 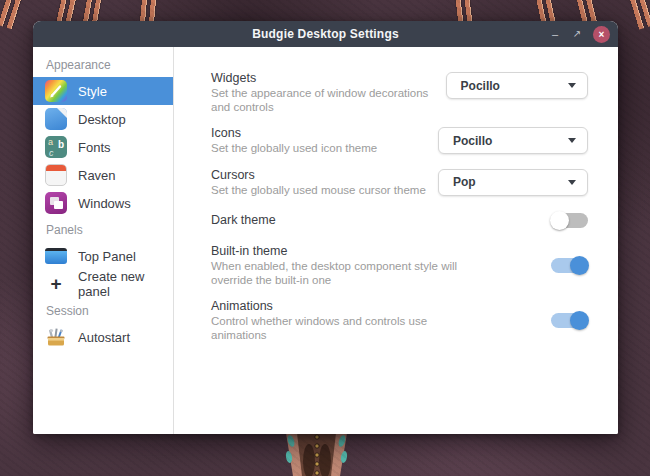 What do you see at coordinates (400, 320) in the screenshot?
I see `setting-row-animations: Animations Control whether windows and c…` at bounding box center [400, 320].